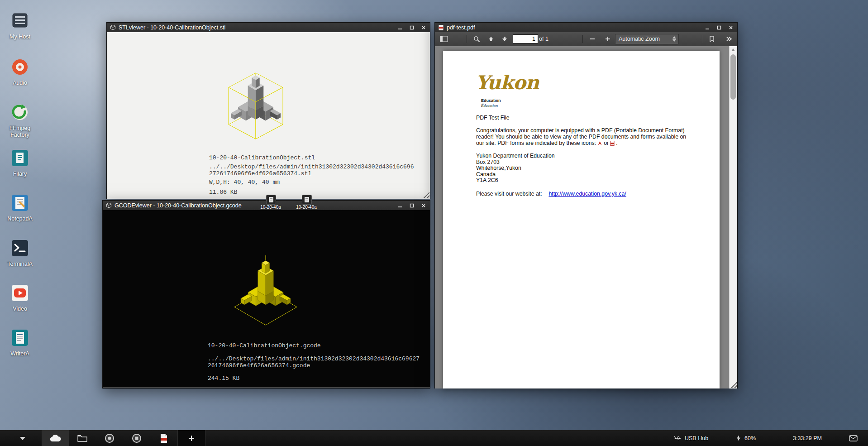  I want to click on gcode-3d-render, so click(266, 292).